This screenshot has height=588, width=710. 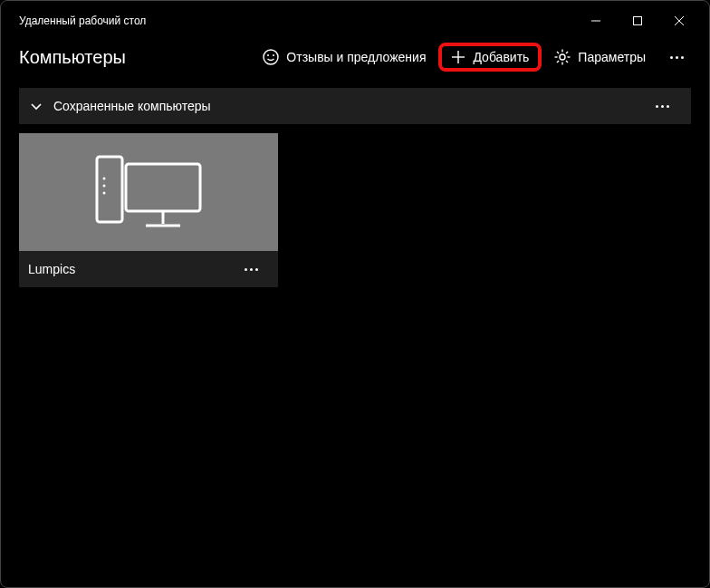 What do you see at coordinates (355, 21) in the screenshot?
I see `titlebar: Удаленный рабочий стол` at bounding box center [355, 21].